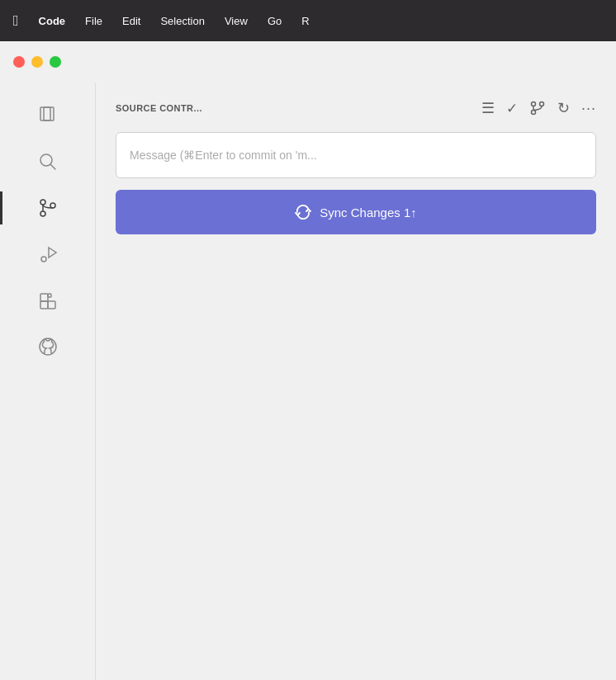  Describe the element at coordinates (37, 62) in the screenshot. I see `minimize-button` at that location.